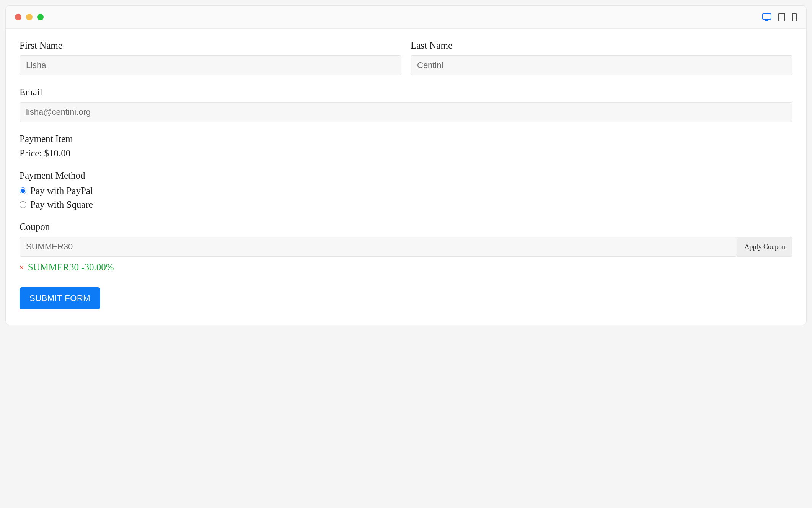 Image resolution: width=812 pixels, height=508 pixels. I want to click on payment-option-square: Pay with Square, so click(406, 205).